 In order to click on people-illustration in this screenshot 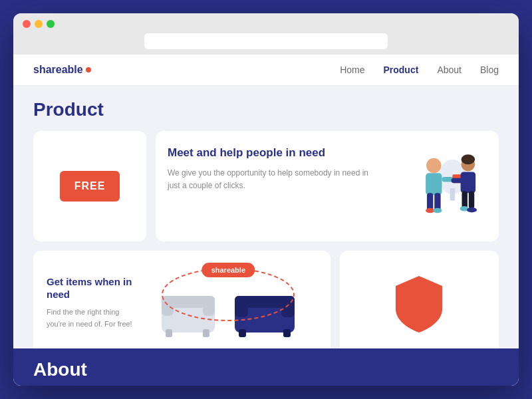, I will do `click(437, 186)`.